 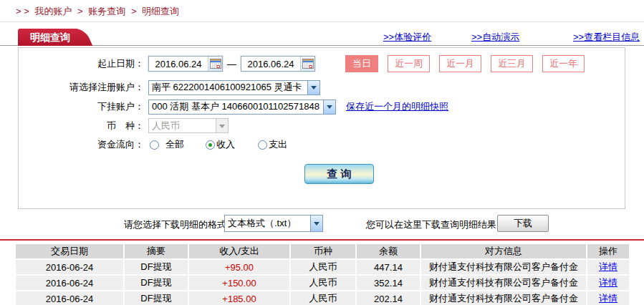 What do you see at coordinates (322, 298) in the screenshot?
I see `table-row: 2016-06-24 DF提现 +185.00 人民币 202.14 财付通支付…` at bounding box center [322, 298].